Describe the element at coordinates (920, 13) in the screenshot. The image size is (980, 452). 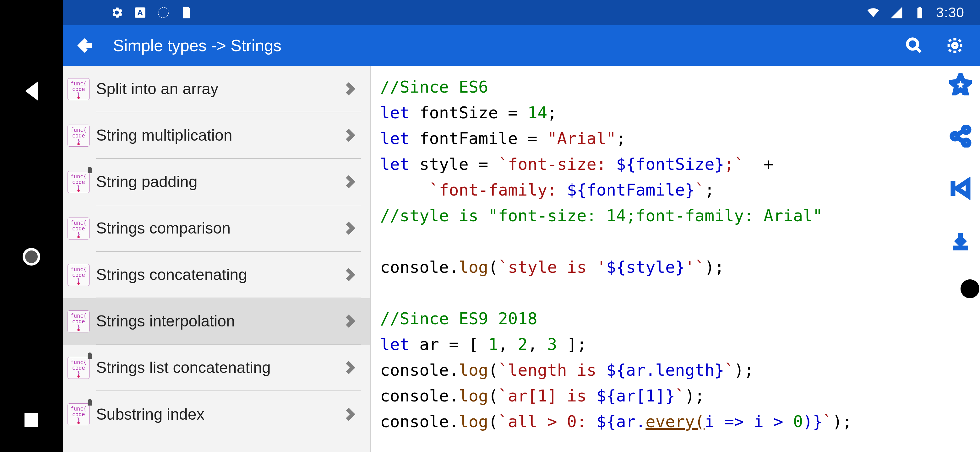
I see `battery-icon` at that location.